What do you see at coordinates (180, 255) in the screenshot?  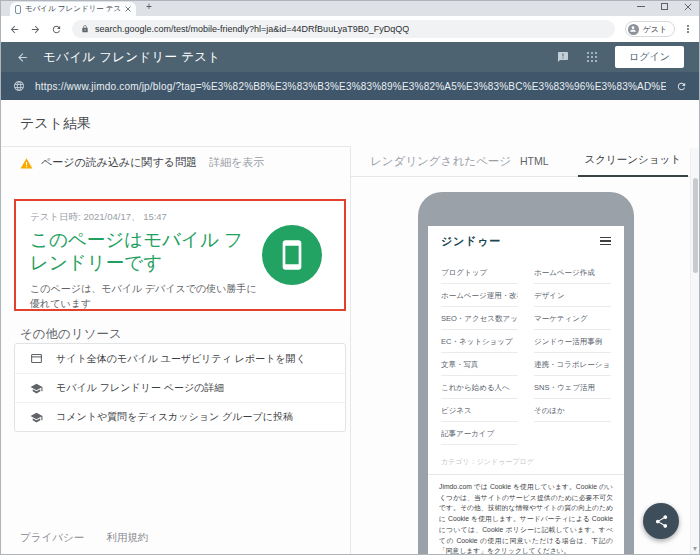 I see `result-card-annotated: テスト日時: 2021/04/17、 15:47 このページはモバイル フレンド…` at bounding box center [180, 255].